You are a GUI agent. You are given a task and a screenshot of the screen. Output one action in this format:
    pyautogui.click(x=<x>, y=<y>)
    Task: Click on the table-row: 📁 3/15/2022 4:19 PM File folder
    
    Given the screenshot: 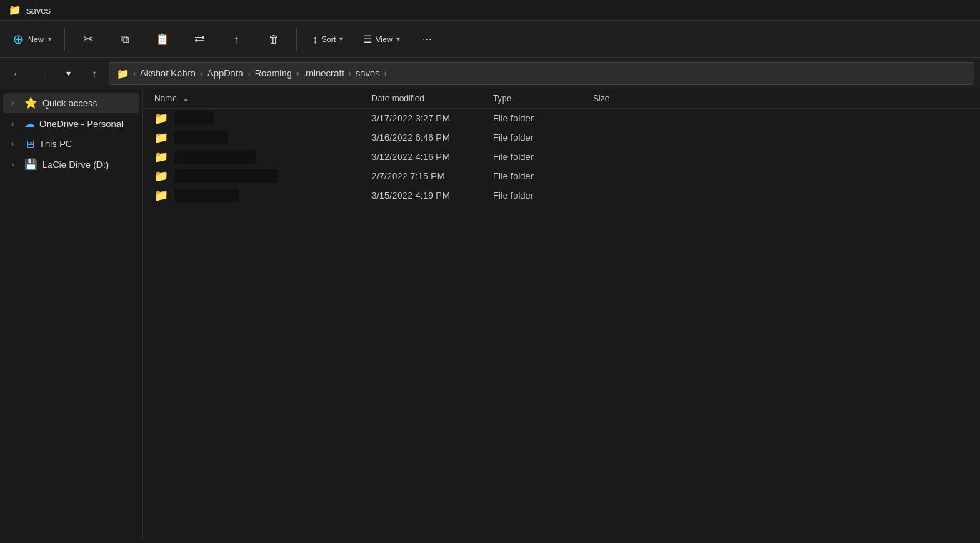 What is the action you would take?
    pyautogui.click(x=561, y=196)
    